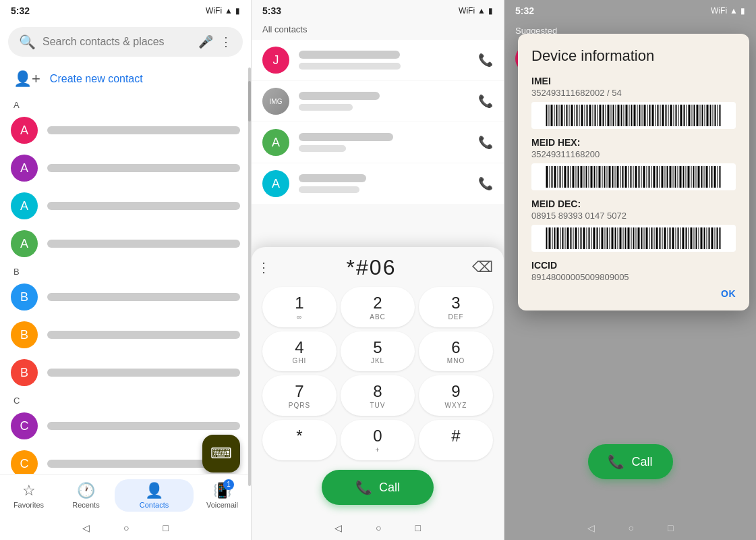  What do you see at coordinates (630, 462) in the screenshot?
I see `panel3-call-button: 📞 Call` at bounding box center [630, 462].